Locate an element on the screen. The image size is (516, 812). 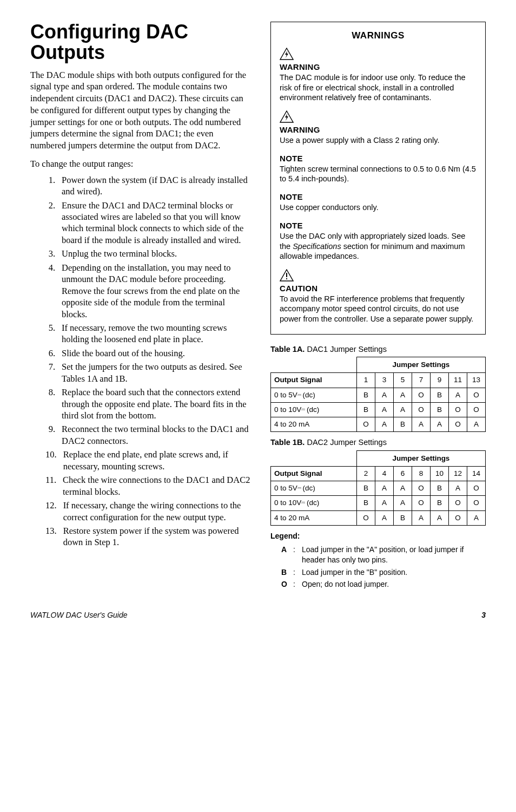
caution-icon is located at coordinates (378, 276).